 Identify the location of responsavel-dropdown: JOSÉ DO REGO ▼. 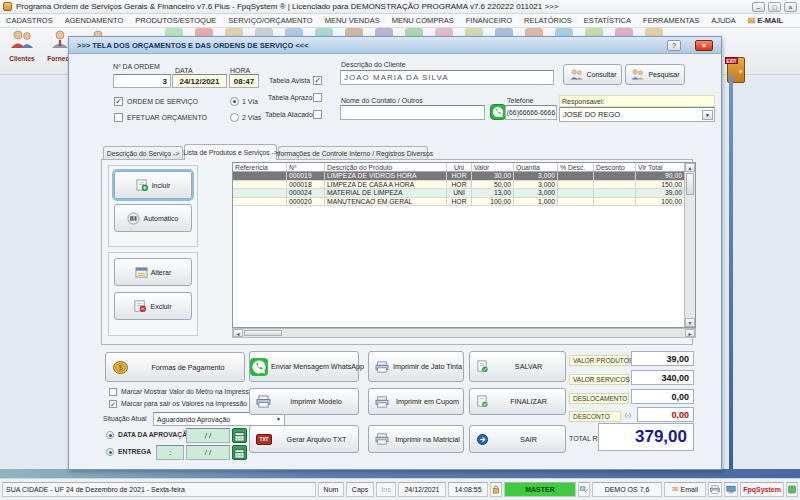
(637, 114).